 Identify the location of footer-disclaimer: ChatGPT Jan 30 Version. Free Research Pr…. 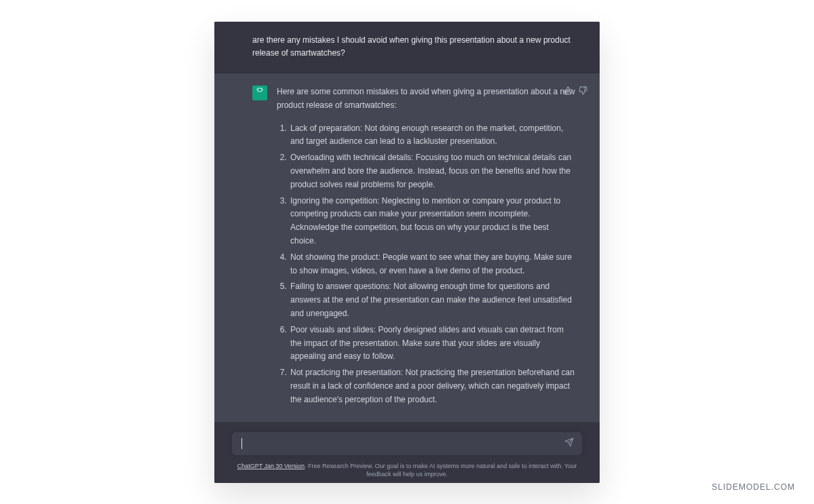
(407, 471).